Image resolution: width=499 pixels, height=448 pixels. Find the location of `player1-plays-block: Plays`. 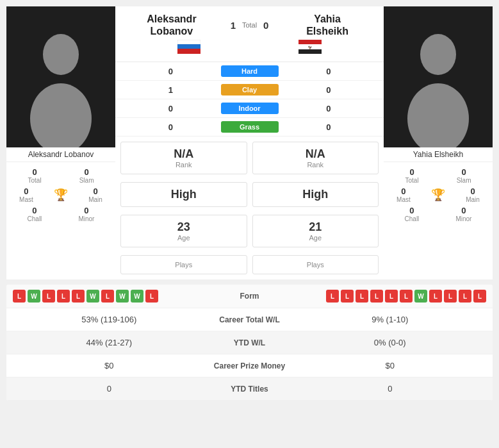

player1-plays-block: Plays is located at coordinates (184, 265).